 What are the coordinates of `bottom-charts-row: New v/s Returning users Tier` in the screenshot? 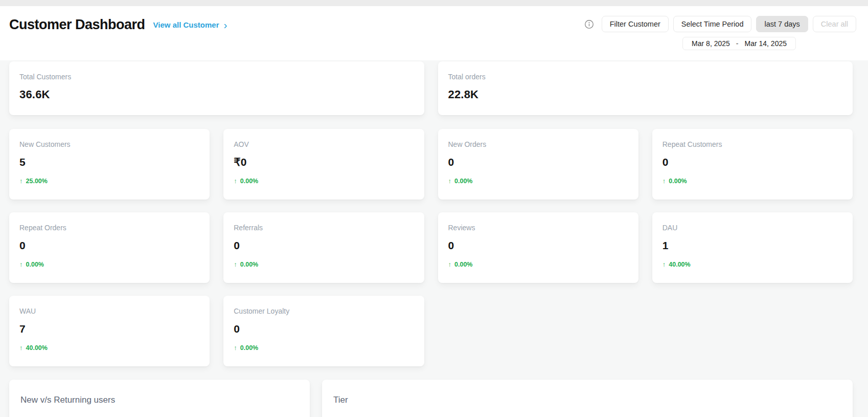 It's located at (431, 398).